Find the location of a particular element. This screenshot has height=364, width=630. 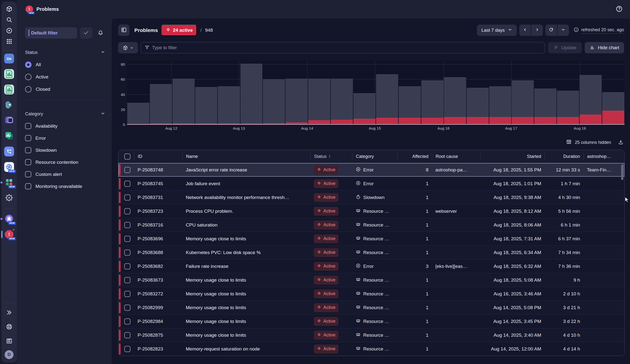

status-option-all: All is located at coordinates (65, 65).